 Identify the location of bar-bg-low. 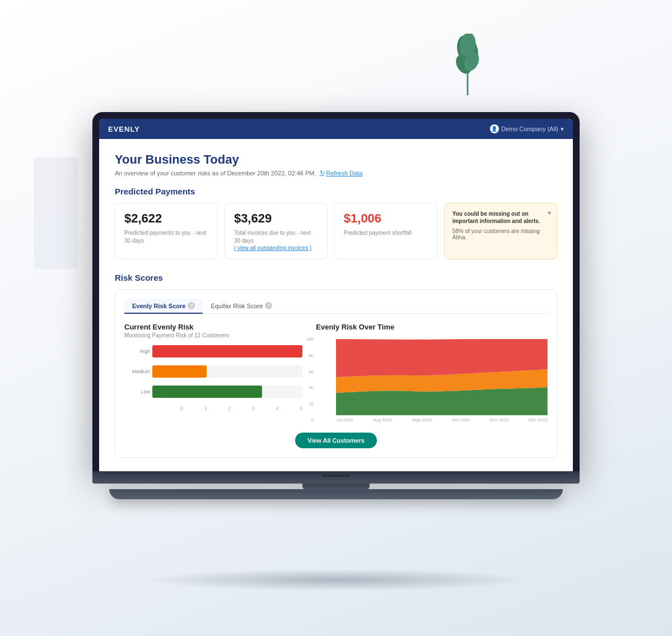
(227, 392).